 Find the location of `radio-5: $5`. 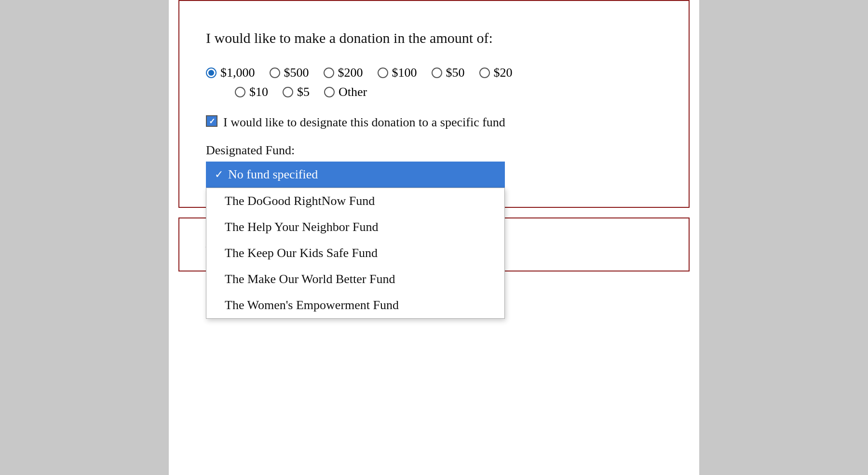

radio-5: $5 is located at coordinates (296, 92).